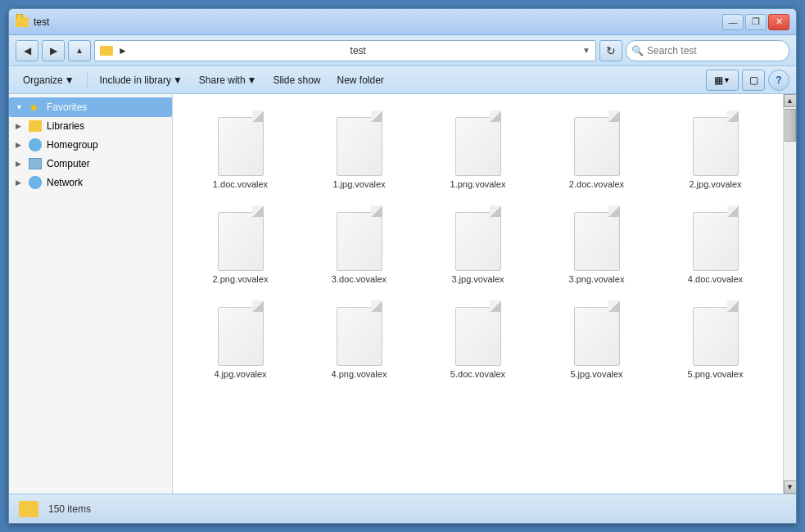 The width and height of the screenshot is (805, 532). Describe the element at coordinates (35, 126) in the screenshot. I see `libraries-icon` at that location.